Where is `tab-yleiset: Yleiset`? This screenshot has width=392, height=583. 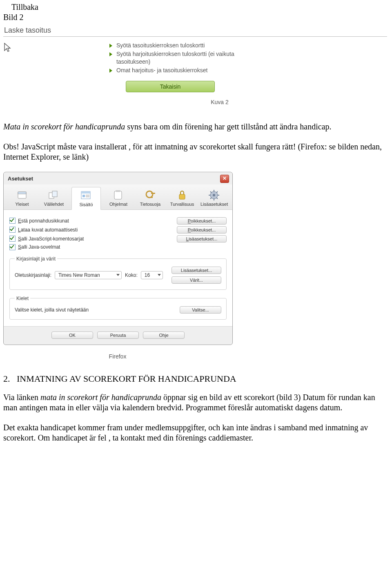 tab-yleiset: Yleiset is located at coordinates (22, 198).